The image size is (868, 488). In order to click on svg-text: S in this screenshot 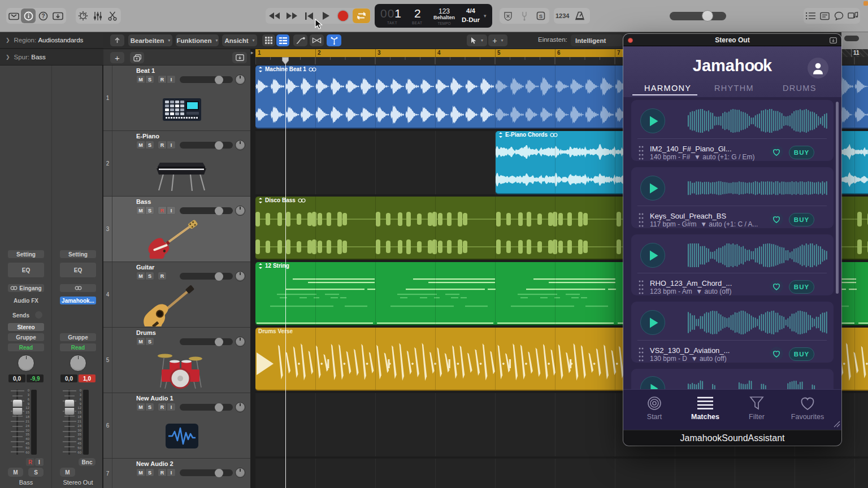, I will do `click(541, 16)`.